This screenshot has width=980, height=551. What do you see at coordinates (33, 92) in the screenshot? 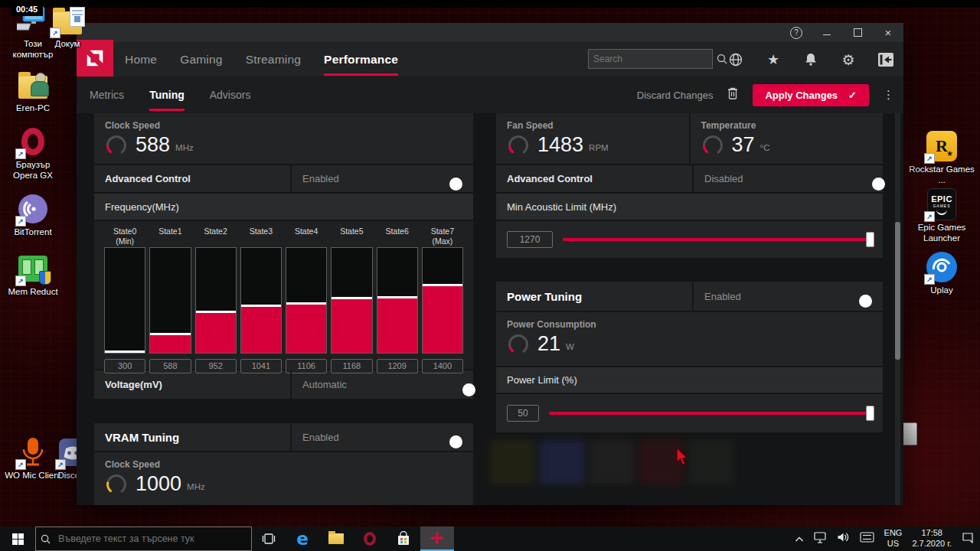
I see `desktop-icon-eren-pc: Eren-PC` at bounding box center [33, 92].